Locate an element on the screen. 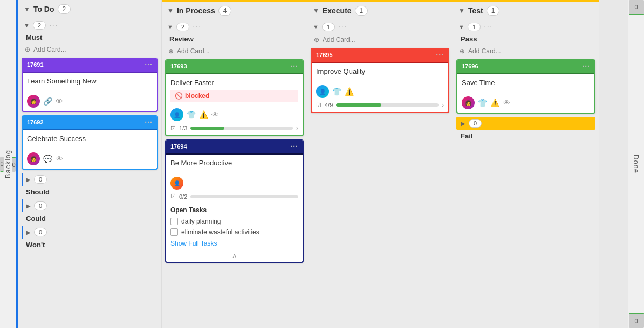 The height and width of the screenshot is (328, 644). progress-chevron-icon-2: › is located at coordinates (443, 105).